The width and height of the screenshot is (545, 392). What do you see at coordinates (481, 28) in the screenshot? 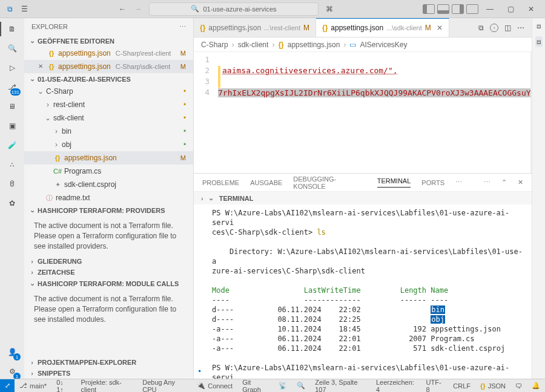
I see `compare-icon: ⧉` at bounding box center [481, 28].